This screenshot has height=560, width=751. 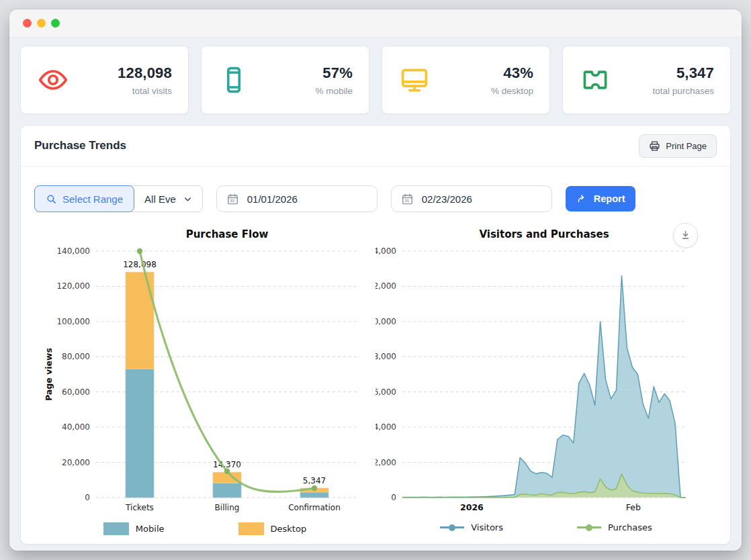 I want to click on svg-text: 6,000, so click(x=386, y=392).